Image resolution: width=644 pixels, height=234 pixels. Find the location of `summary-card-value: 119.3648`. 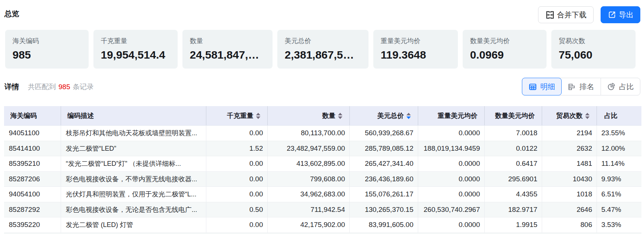

summary-card-value: 119.3648 is located at coordinates (419, 55).